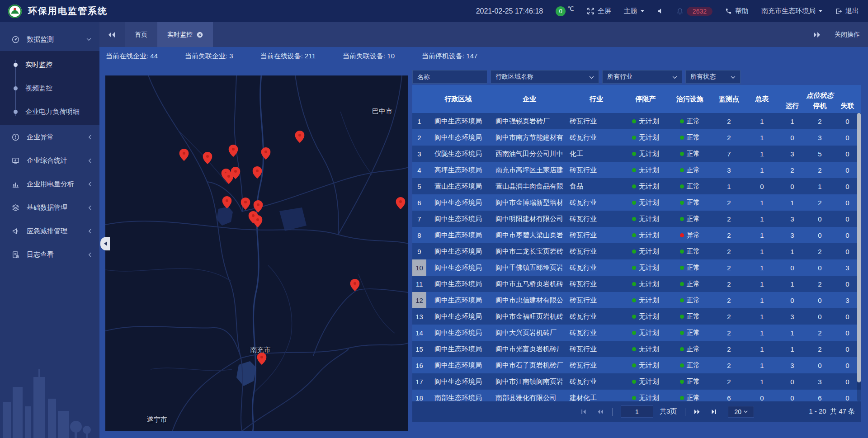 The height and width of the screenshot is (438, 868). What do you see at coordinates (637, 219) in the screenshot?
I see `table-row: 7阆中生态环境局阆中明阳建材有限公司砖瓦行业无计划正常21300` at bounding box center [637, 219].